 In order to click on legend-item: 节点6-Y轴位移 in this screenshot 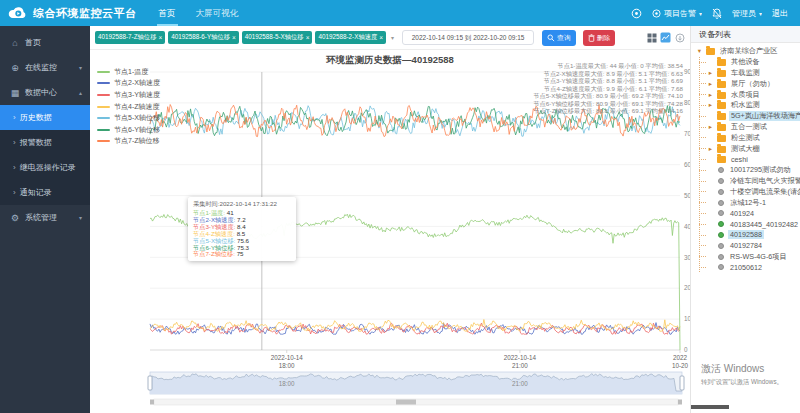, I will do `click(128, 130)`.